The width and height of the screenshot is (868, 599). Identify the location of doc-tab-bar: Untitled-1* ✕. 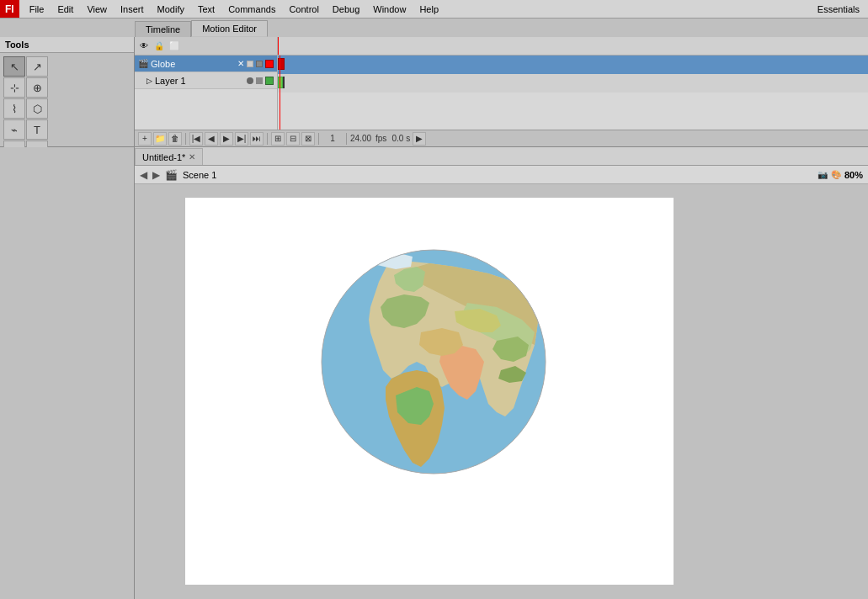
(502, 156).